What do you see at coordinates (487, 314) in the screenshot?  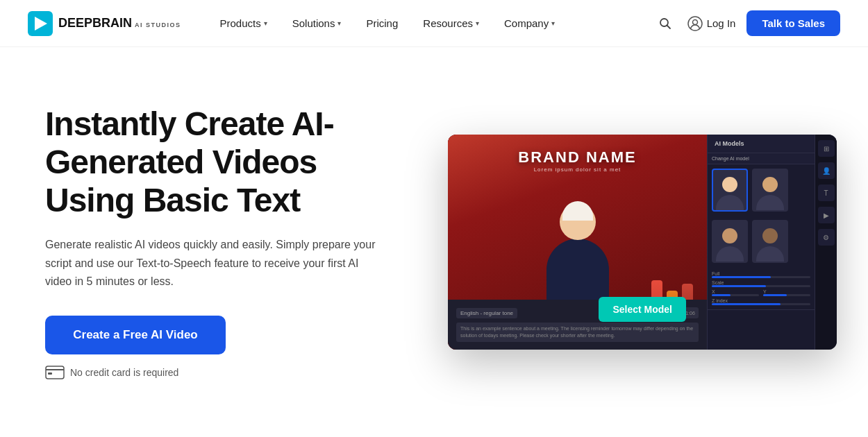 I see `language-selector: English - regular tone` at bounding box center [487, 314].